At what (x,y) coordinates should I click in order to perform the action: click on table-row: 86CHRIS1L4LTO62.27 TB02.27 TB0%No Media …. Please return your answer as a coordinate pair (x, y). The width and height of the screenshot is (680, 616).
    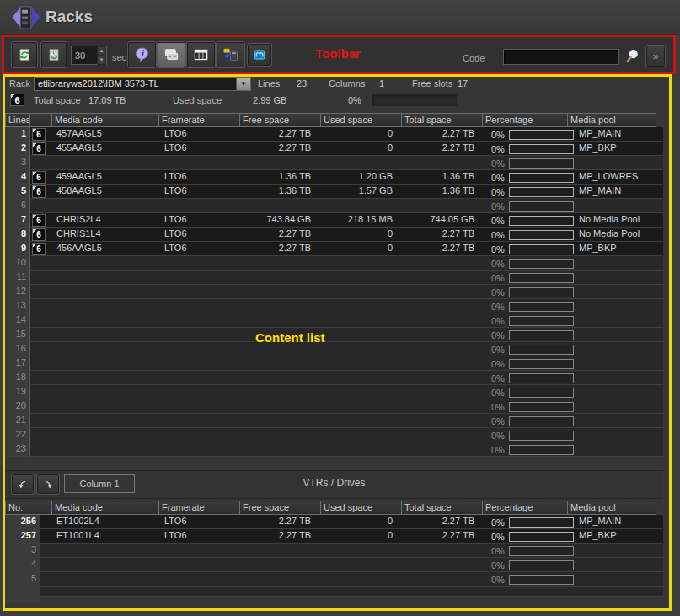
    Looking at the image, I should click on (334, 234).